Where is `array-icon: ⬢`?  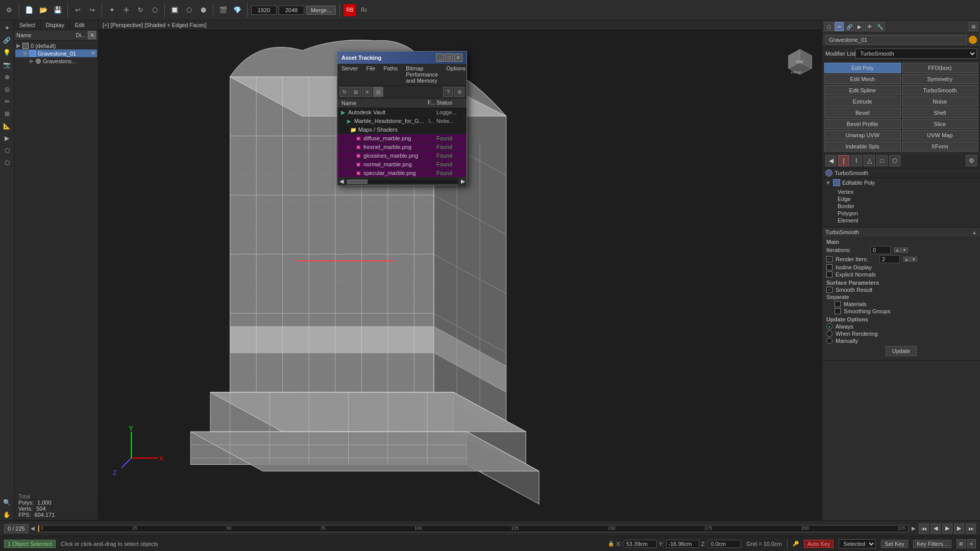
array-icon: ⬢ is located at coordinates (203, 10).